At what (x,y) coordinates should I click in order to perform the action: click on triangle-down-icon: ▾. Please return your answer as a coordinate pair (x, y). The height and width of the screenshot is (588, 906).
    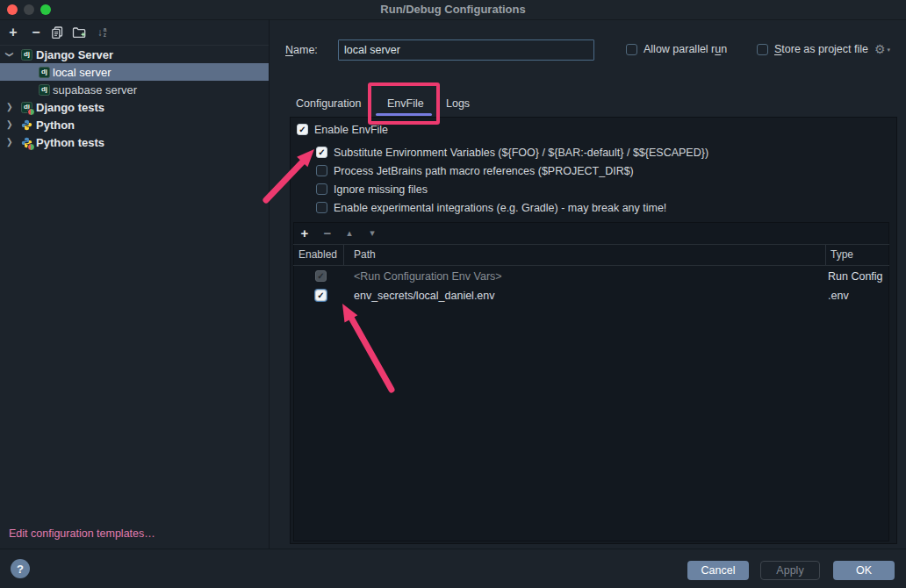
    Looking at the image, I should click on (372, 233).